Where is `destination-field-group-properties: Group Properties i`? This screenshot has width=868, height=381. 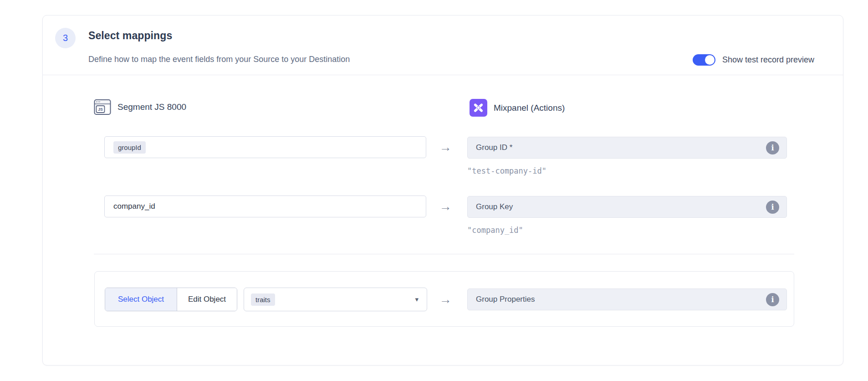 destination-field-group-properties: Group Properties i is located at coordinates (627, 299).